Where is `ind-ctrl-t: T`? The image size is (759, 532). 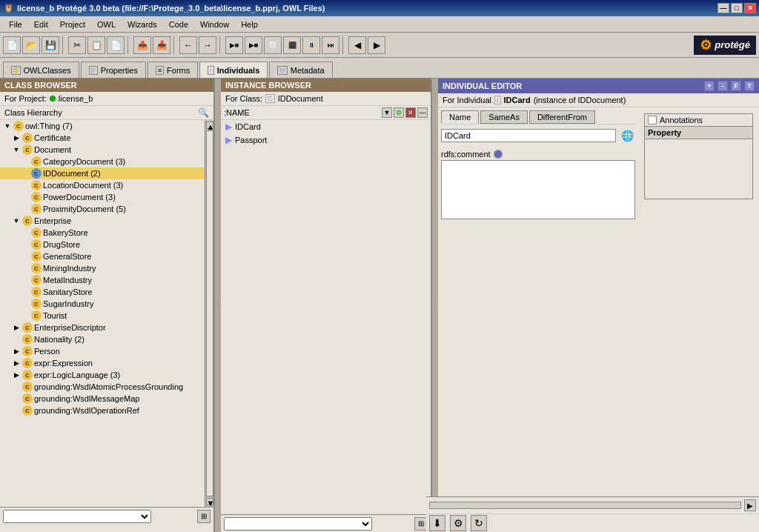
ind-ctrl-t: T is located at coordinates (749, 86).